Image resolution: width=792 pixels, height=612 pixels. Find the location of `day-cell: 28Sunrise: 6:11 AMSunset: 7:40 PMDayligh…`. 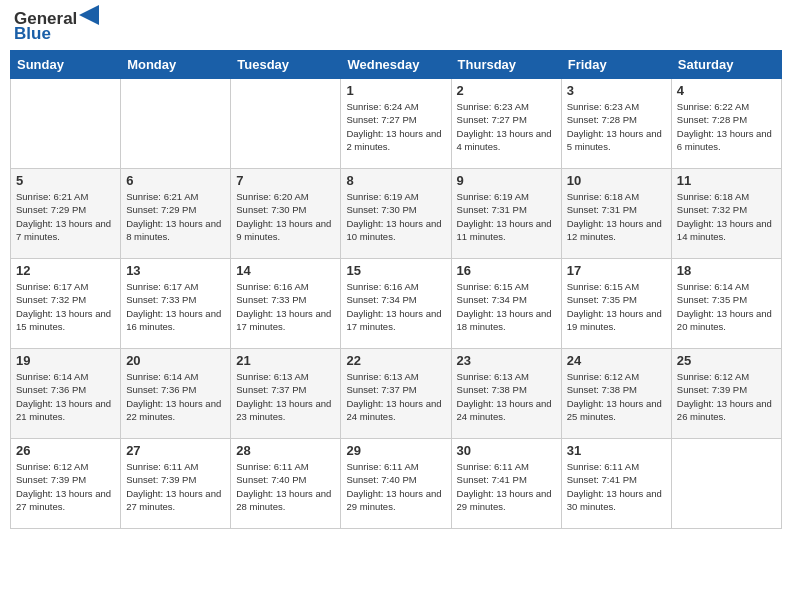

day-cell: 28Sunrise: 6:11 AMSunset: 7:40 PMDayligh… is located at coordinates (286, 484).